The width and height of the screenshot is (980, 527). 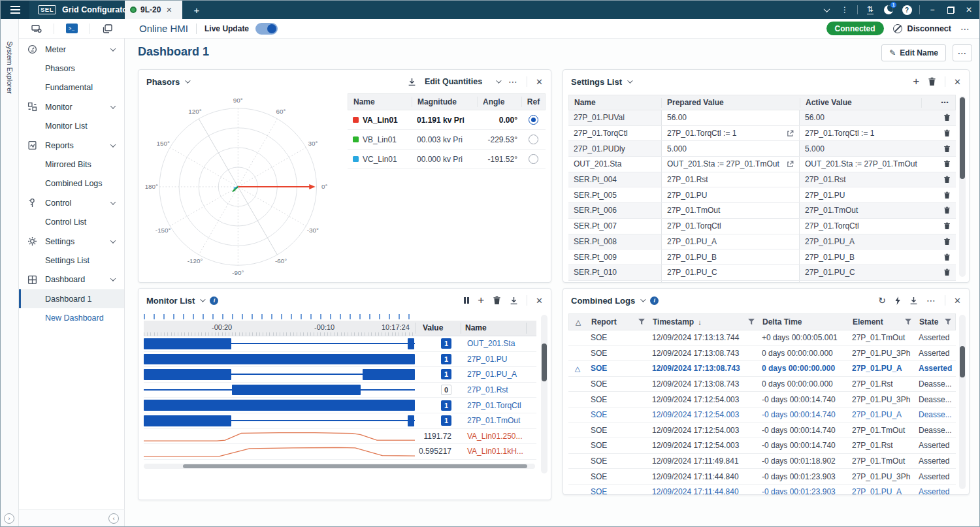 What do you see at coordinates (340, 466) in the screenshot?
I see `horizontal-scrollbar` at bounding box center [340, 466].